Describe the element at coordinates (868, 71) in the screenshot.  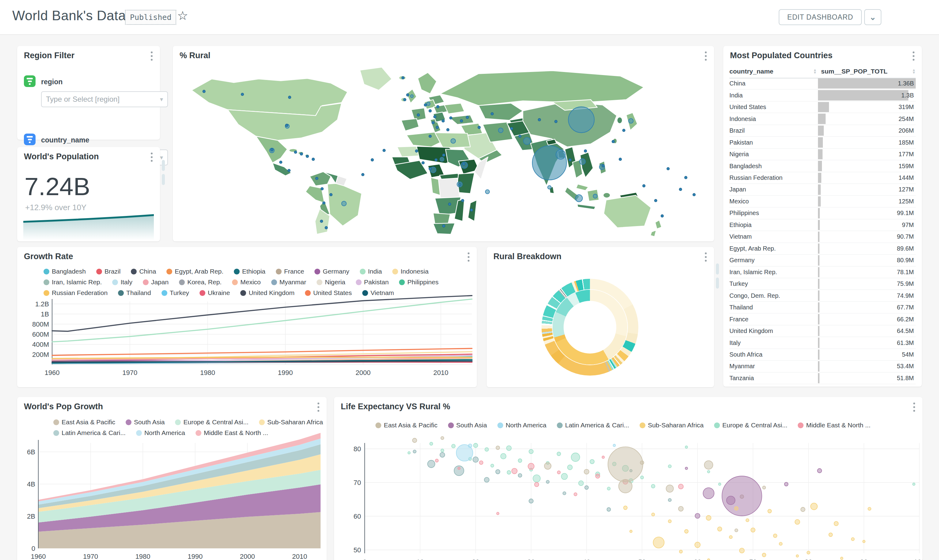
I see `column-header-population: sum__SP_POP_TOTL▲▼` at that location.